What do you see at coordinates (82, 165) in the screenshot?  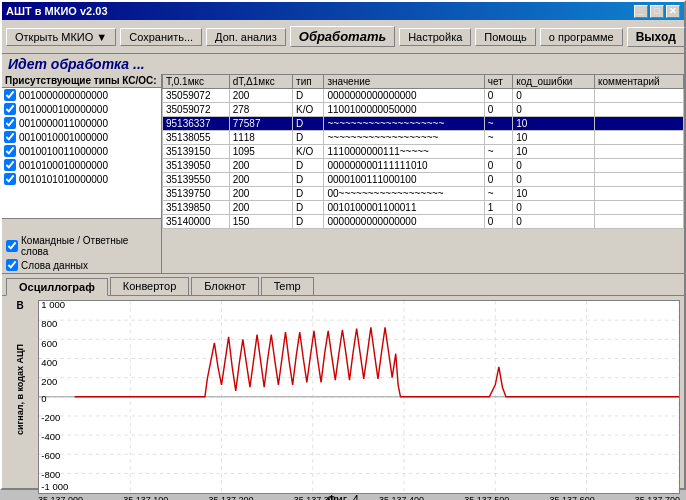 I see `list-item: 0010100010000000` at bounding box center [82, 165].